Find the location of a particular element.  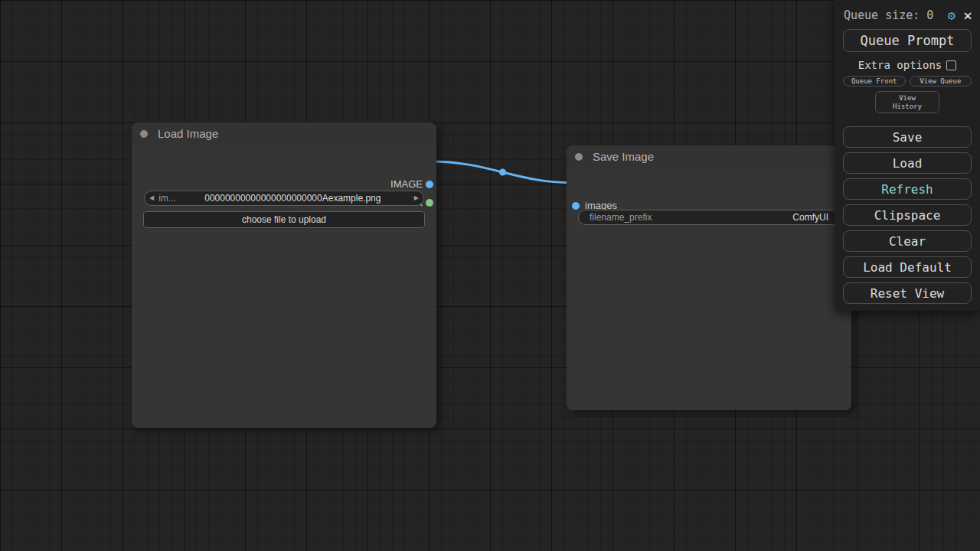

queue-size-label: Queue size: 0 is located at coordinates (888, 15).